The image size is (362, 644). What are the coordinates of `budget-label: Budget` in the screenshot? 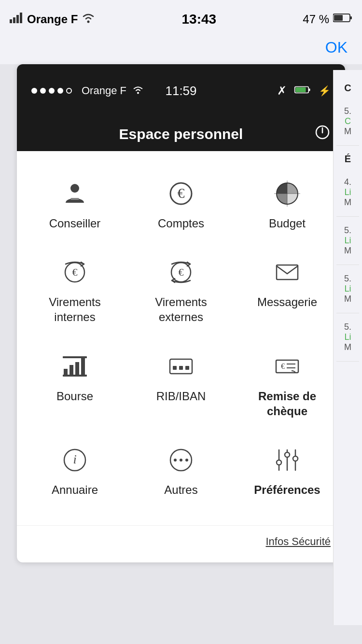 It's located at (287, 223).